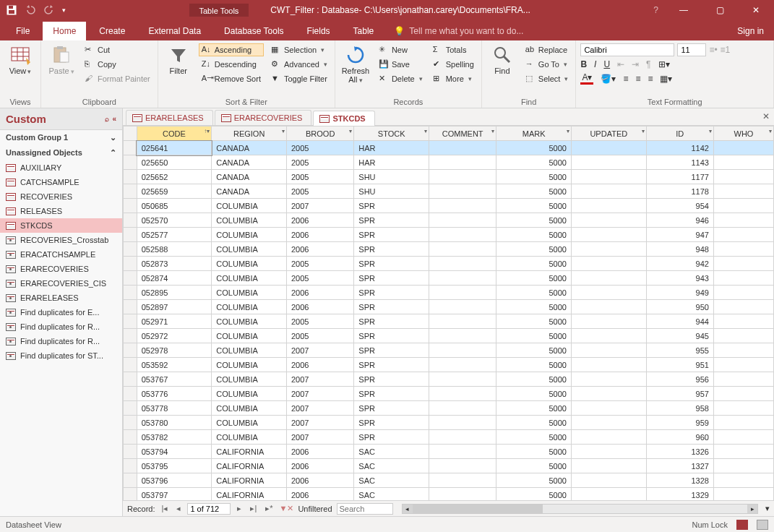 Image resolution: width=774 pixels, height=532 pixels. Describe the element at coordinates (449, 220) in the screenshot. I see `table-row: 052570COLUMBIA2006SPR5000946` at that location.